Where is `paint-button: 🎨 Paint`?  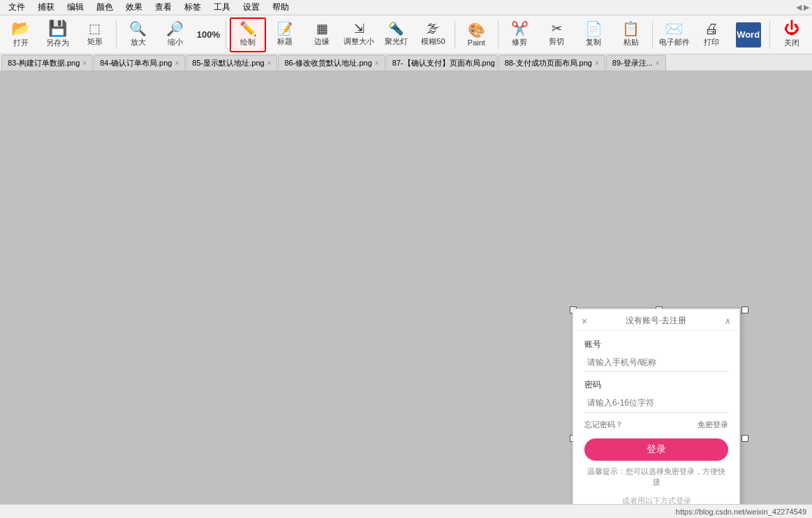 paint-button: 🎨 Paint is located at coordinates (476, 35).